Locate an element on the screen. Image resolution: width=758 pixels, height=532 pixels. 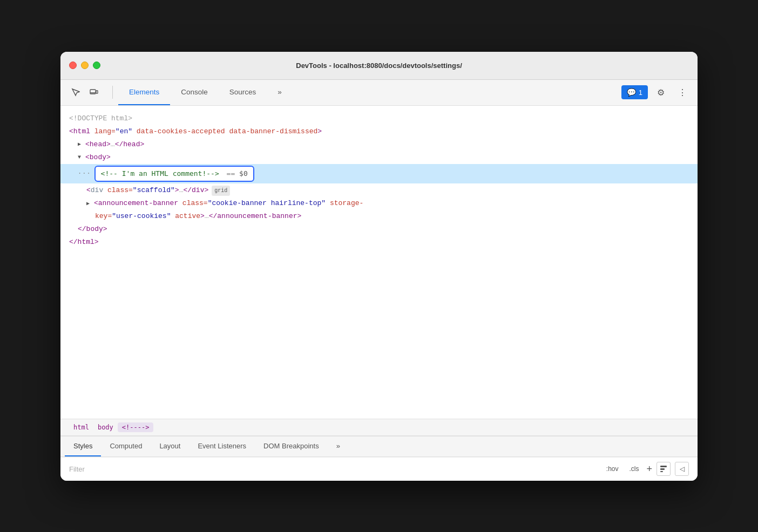
announcement-banner-line2: key="user-cookies" active>…</announcemen… is located at coordinates (379, 216).